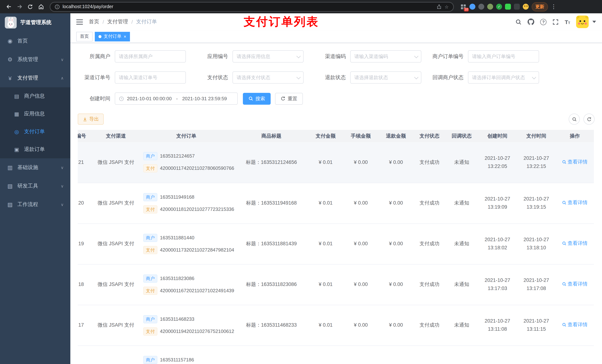 This screenshot has height=364, width=602. I want to click on forward-button, so click(20, 7).